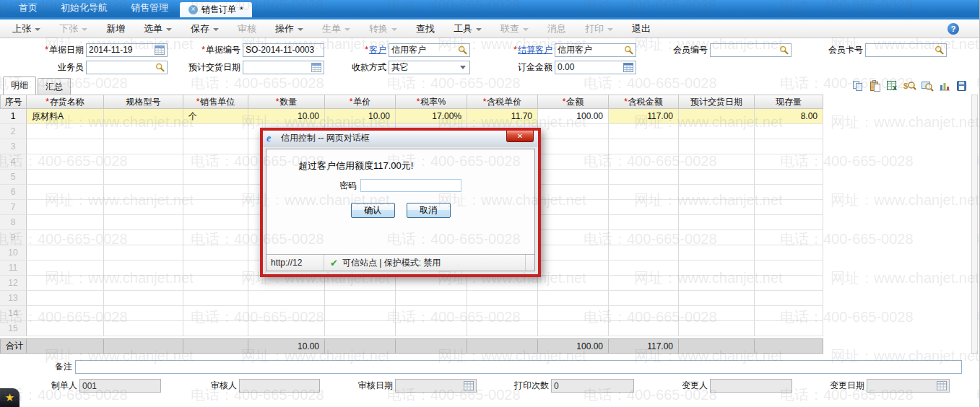 This screenshot has width=980, height=407. I want to click on grid-row: 1原材料A个10.0010.0017.00%11.70100.00117.008…, so click(412, 117).